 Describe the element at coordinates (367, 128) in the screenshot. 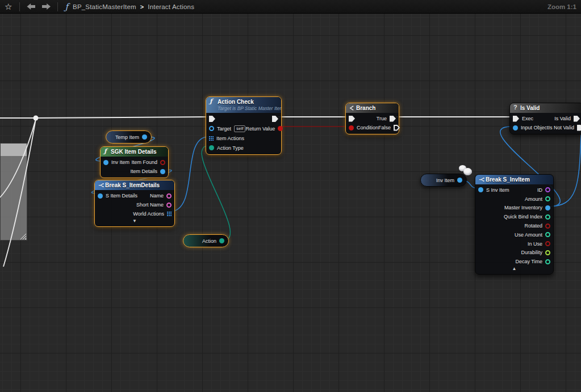

I see `pin-label: Condition` at that location.